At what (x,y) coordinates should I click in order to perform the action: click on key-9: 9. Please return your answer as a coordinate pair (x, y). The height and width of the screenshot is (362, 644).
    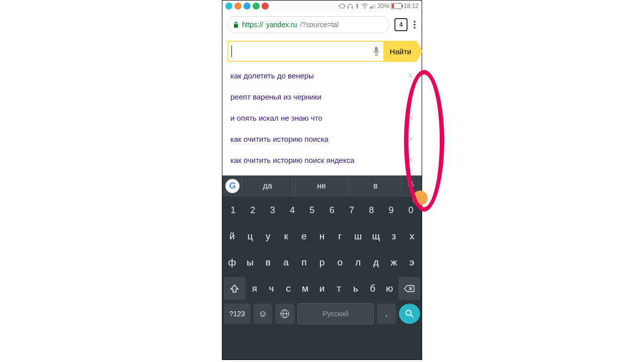
    Looking at the image, I should click on (391, 210).